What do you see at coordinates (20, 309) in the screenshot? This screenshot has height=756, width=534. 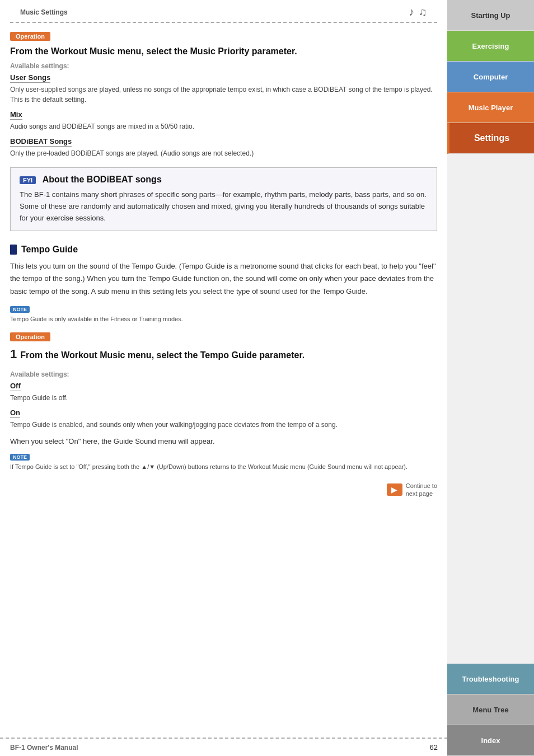 I see `note-badge-1: NOTE` at bounding box center [20, 309].